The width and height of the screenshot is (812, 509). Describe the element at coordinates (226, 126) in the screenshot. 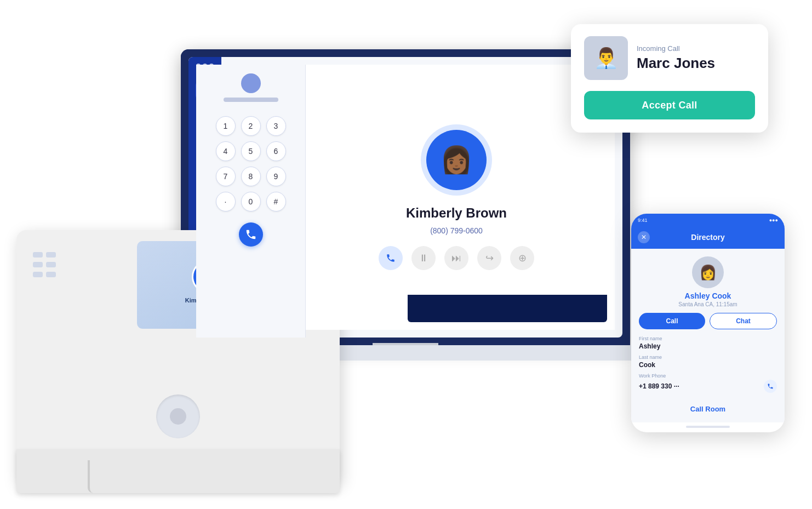

I see `key-1: 1` at that location.